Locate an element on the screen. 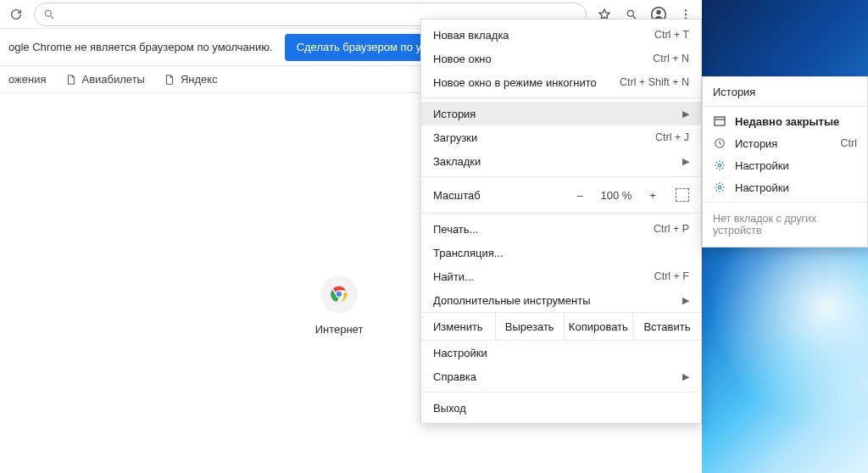  menu-edit-label: Изменить is located at coordinates (458, 326).